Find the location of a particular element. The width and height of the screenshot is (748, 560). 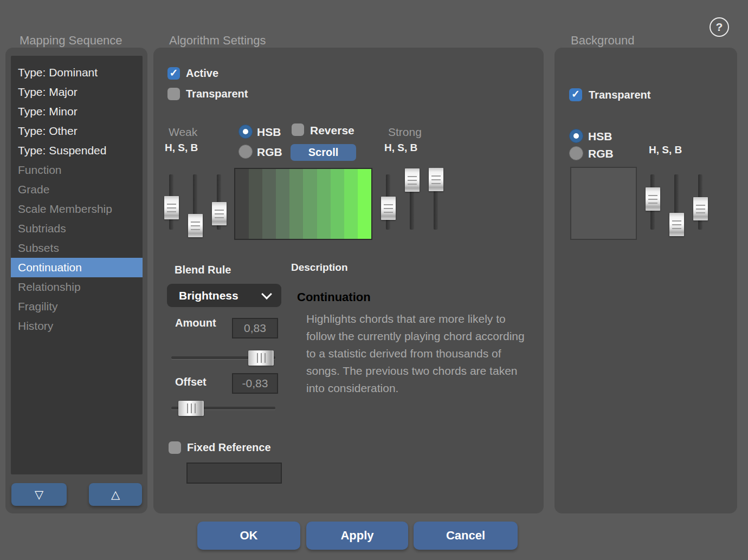

weak-label: Weak is located at coordinates (183, 132).